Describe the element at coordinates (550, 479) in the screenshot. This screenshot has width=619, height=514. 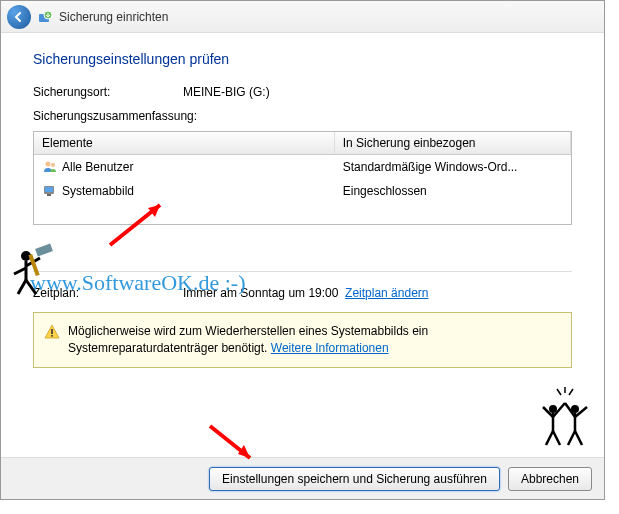
I see `cancel-button: Abbrechen` at that location.